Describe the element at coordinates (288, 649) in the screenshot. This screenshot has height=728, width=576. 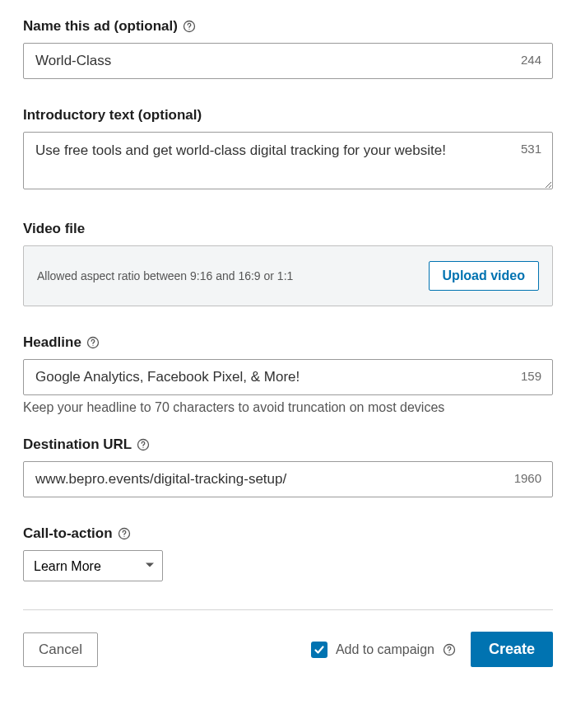
I see `footer: Cancel Add to campaign Create` at that location.